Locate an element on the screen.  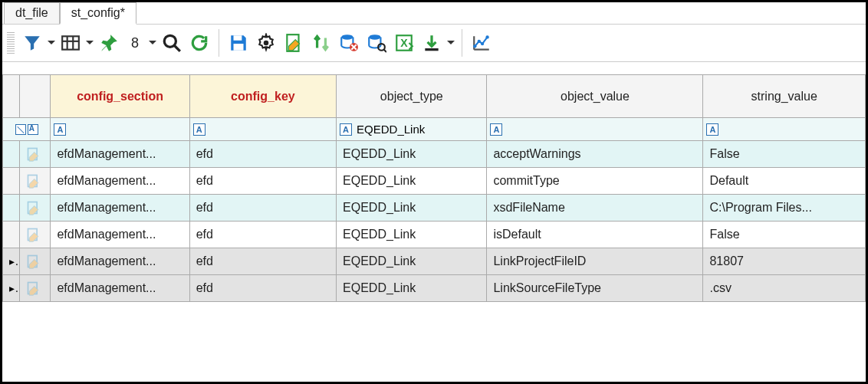
sort-icon is located at coordinates (321, 43).